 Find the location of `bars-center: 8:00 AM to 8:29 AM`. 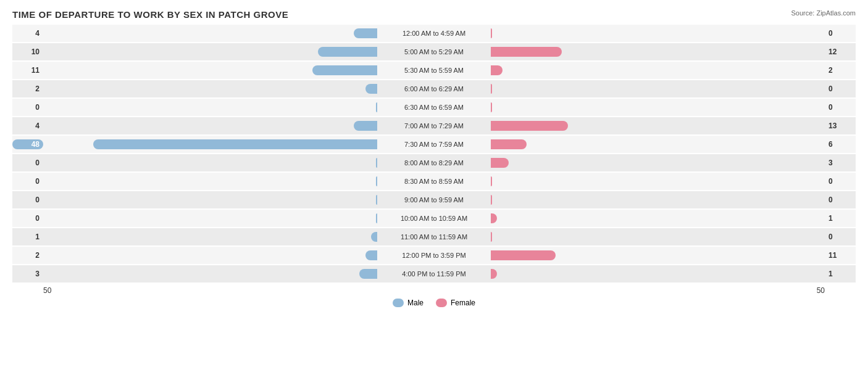

bars-center: 8:00 AM to 8:29 AM is located at coordinates (434, 163).